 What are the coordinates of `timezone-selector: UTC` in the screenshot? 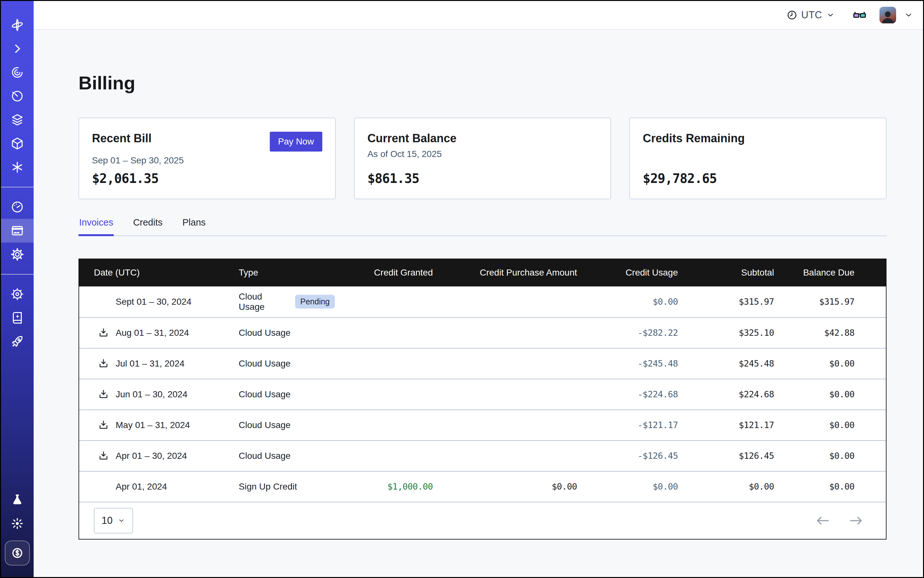 It's located at (810, 15).